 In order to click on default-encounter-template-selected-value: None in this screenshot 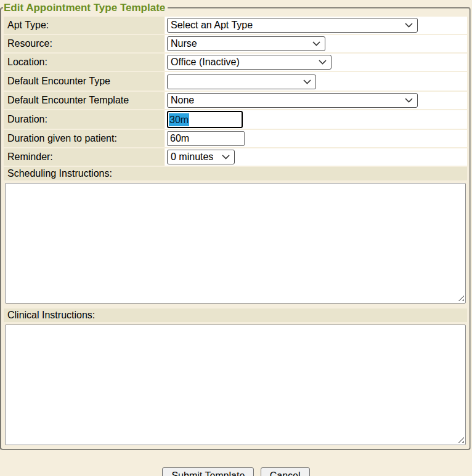, I will do `click(182, 100)`.